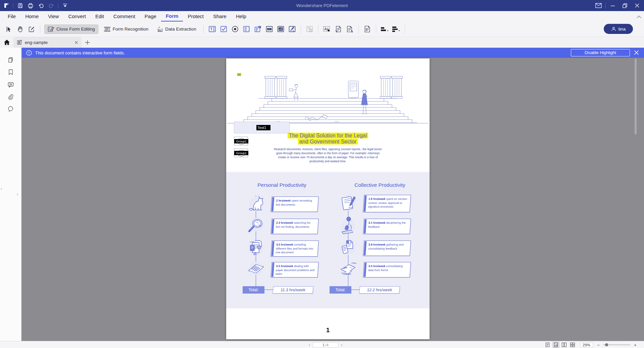  I want to click on image-button-field-icon, so click(281, 29).